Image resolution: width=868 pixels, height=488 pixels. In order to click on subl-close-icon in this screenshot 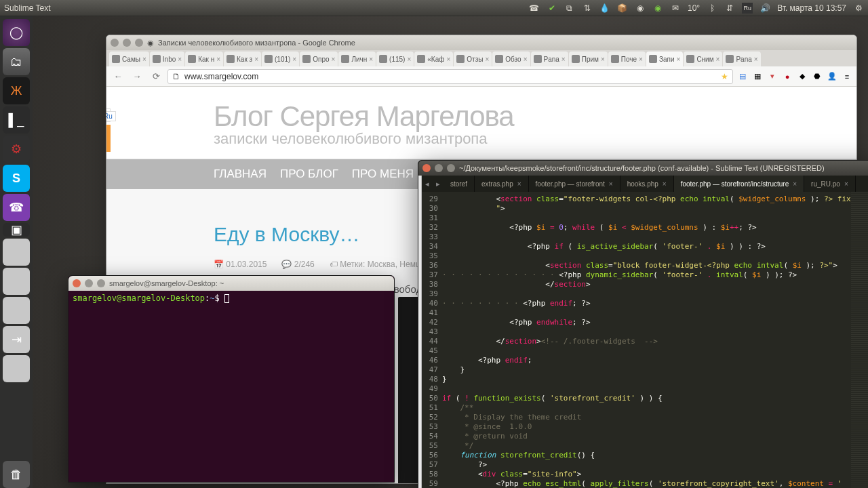, I will do `click(427, 168)`.